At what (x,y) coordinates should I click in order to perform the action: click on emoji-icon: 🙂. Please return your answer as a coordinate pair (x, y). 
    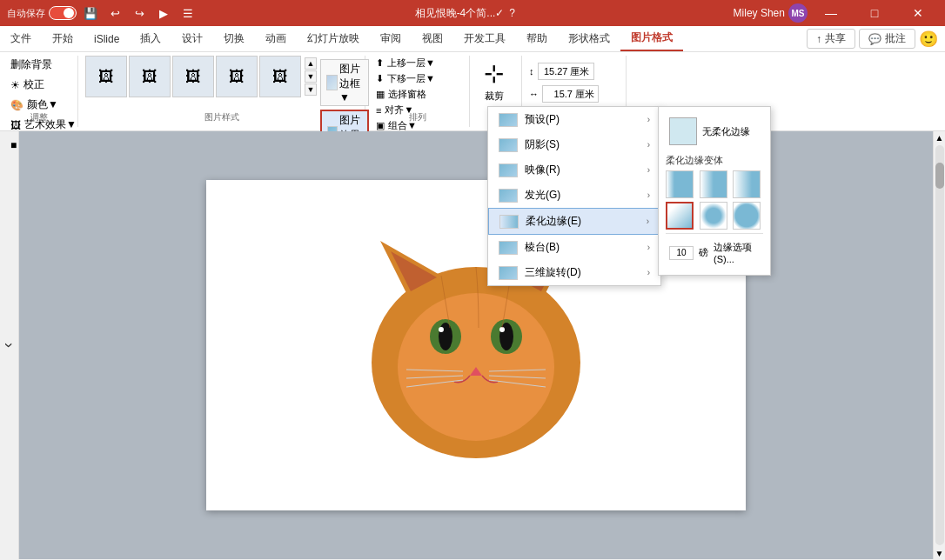
    Looking at the image, I should click on (928, 39).